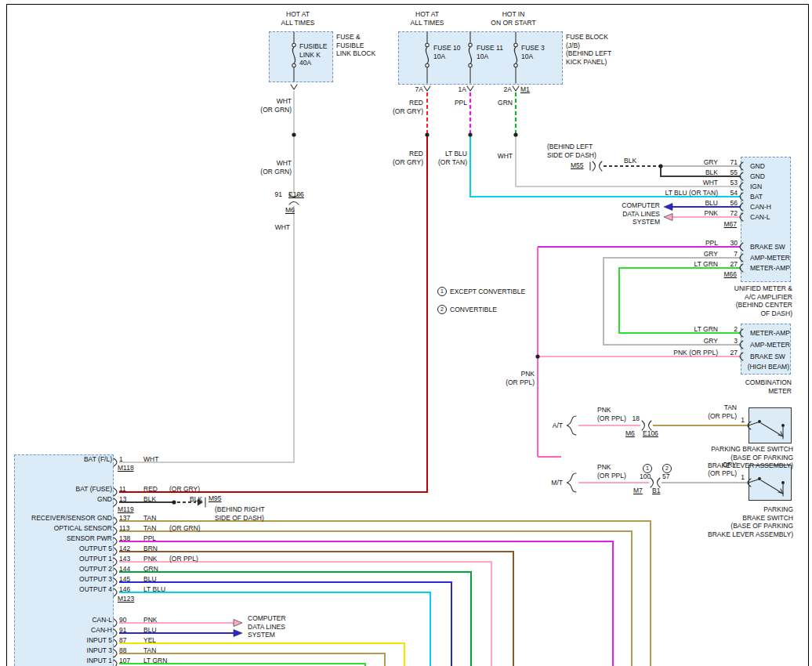  I want to click on pin-name: CAN-H, so click(760, 207).